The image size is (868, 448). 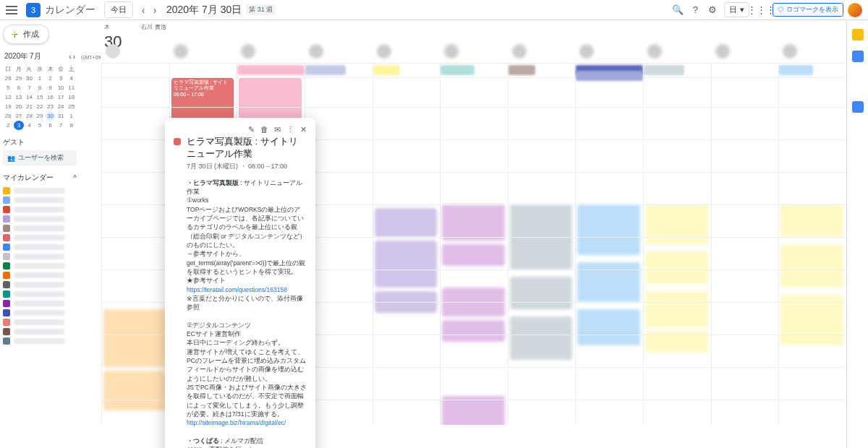 What do you see at coordinates (51, 116) in the screenshot?
I see `minical-day: 30` at bounding box center [51, 116].